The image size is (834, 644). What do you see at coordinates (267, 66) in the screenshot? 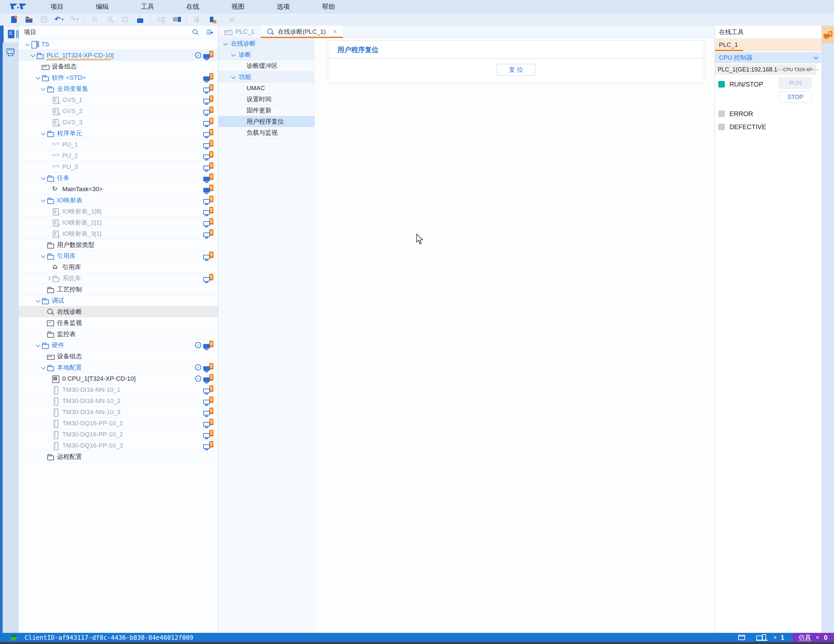
I see `nav-row: 诊断缓冲区` at bounding box center [267, 66].